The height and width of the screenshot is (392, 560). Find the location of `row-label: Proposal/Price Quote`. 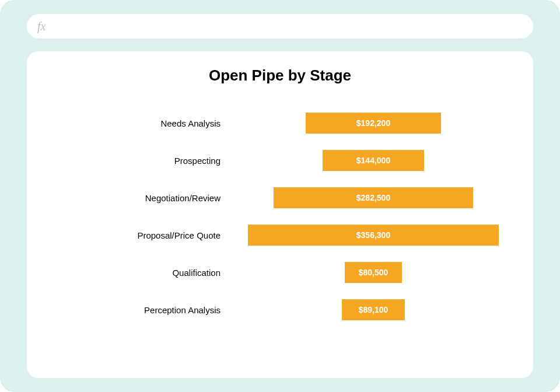

row-label: Proposal/Price Quote is located at coordinates (144, 236).